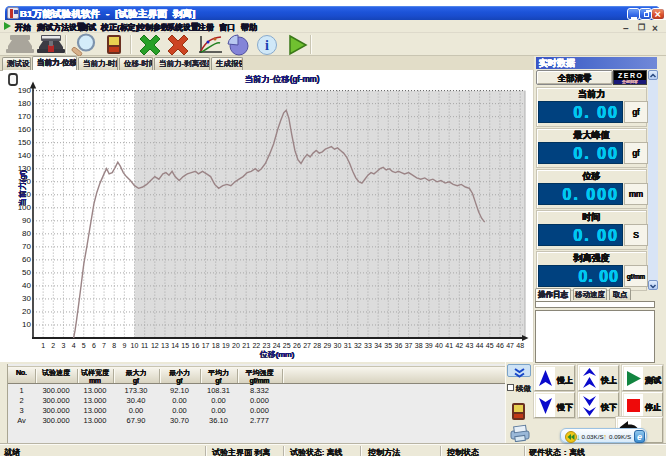 The image size is (666, 462). Describe the element at coordinates (25, 142) in the screenshot. I see `svg-text: 150` at that location.